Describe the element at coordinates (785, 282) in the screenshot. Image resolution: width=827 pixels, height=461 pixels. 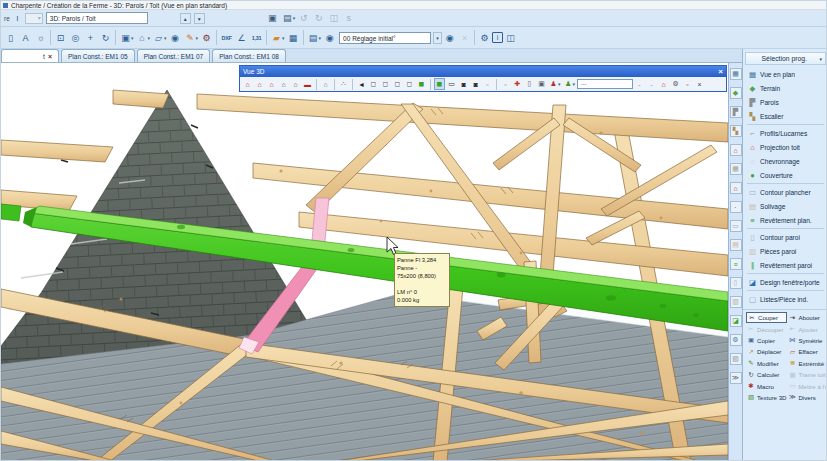
I see `sidebar-item-design-fenetre-porte: ◪Design fenêtre/porte` at that location.